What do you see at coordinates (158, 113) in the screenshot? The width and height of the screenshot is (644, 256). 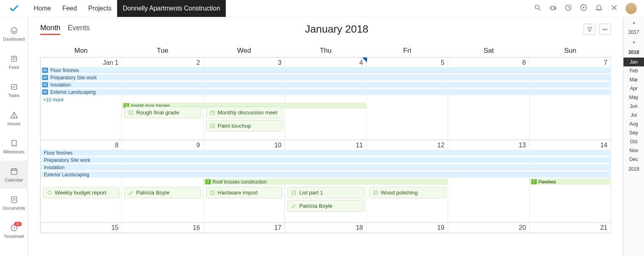 I see `calendar-item-label: Rough final grade` at bounding box center [158, 113].